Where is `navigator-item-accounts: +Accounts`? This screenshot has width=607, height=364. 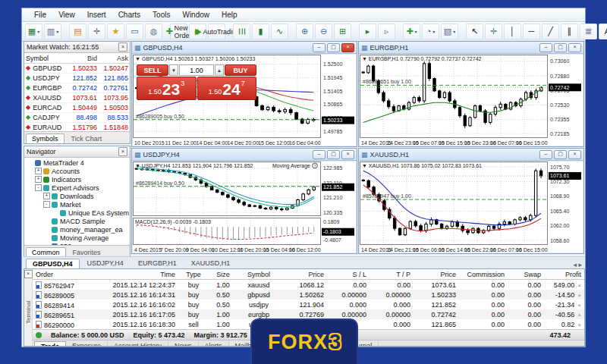
navigator-item-accounts: +Accounts is located at coordinates (77, 171).